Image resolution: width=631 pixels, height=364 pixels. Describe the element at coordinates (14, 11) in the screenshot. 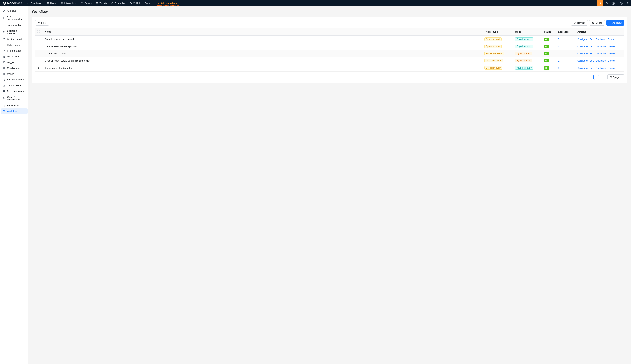

I see `sidebar-item-api-keys: API keys` at that location.